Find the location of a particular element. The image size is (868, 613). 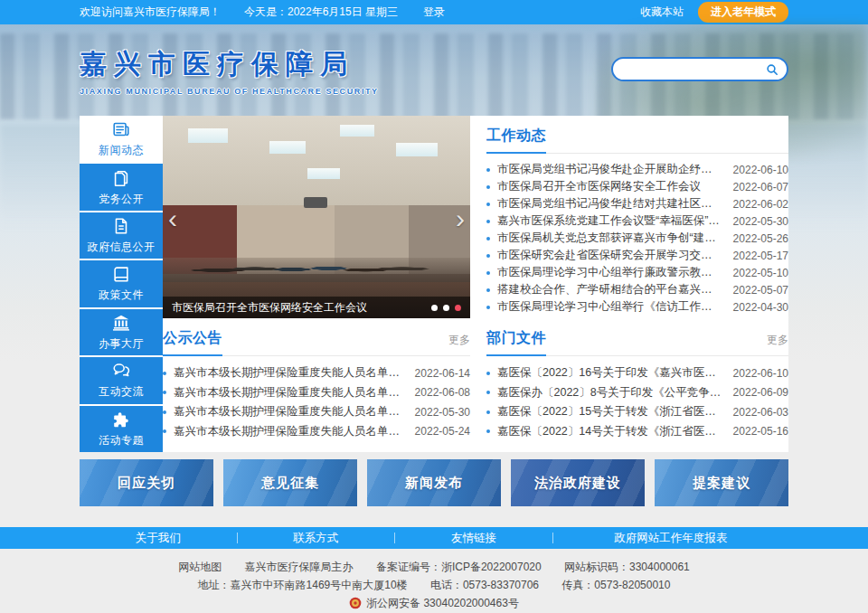

public-security-number: 浙公网安备 33040202000463号 is located at coordinates (443, 603).